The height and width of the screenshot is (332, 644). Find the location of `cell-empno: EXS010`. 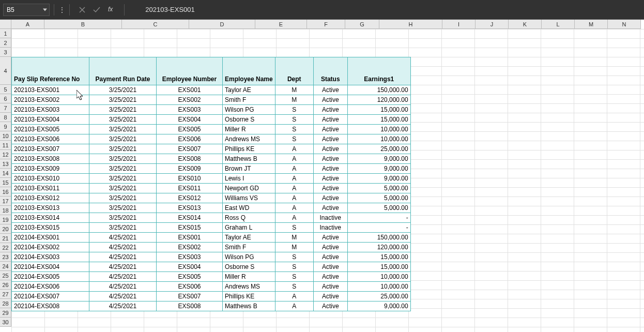

cell-empno: EXS010 is located at coordinates (190, 179).